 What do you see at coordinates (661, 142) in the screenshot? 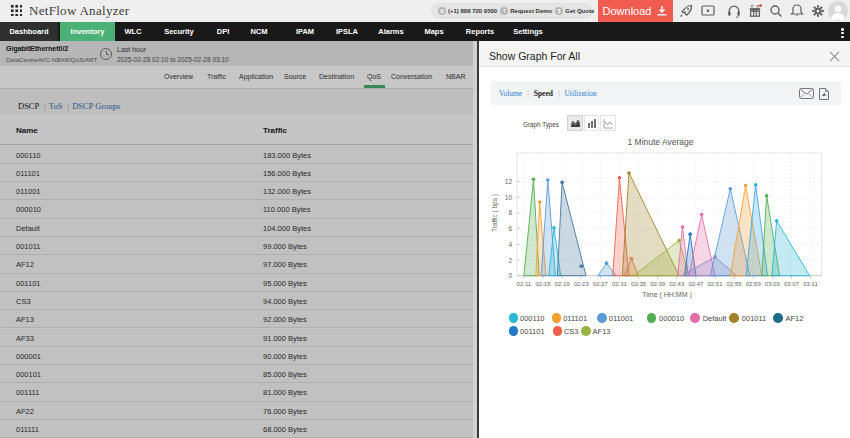
I see `svg-text: 1 Minute Average` at bounding box center [661, 142].